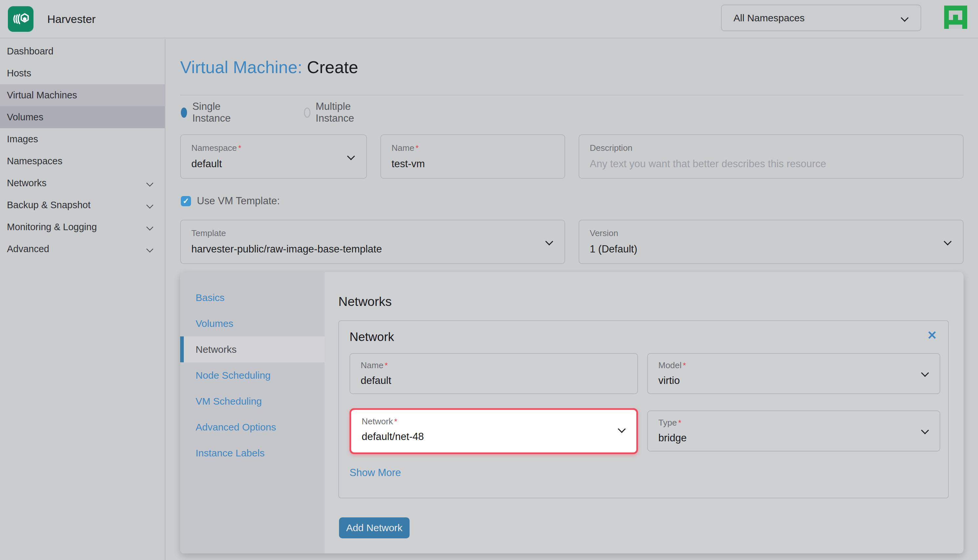 This screenshot has width=978, height=560. What do you see at coordinates (794, 374) in the screenshot?
I see `model-select: Model* virtio` at bounding box center [794, 374].